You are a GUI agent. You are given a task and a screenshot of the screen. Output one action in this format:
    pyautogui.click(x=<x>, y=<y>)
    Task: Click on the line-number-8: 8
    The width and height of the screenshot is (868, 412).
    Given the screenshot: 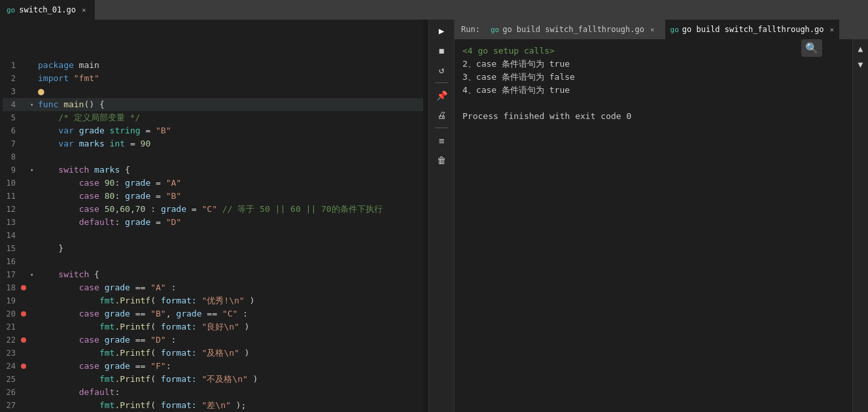 What is the action you would take?
    pyautogui.click(x=12, y=157)
    